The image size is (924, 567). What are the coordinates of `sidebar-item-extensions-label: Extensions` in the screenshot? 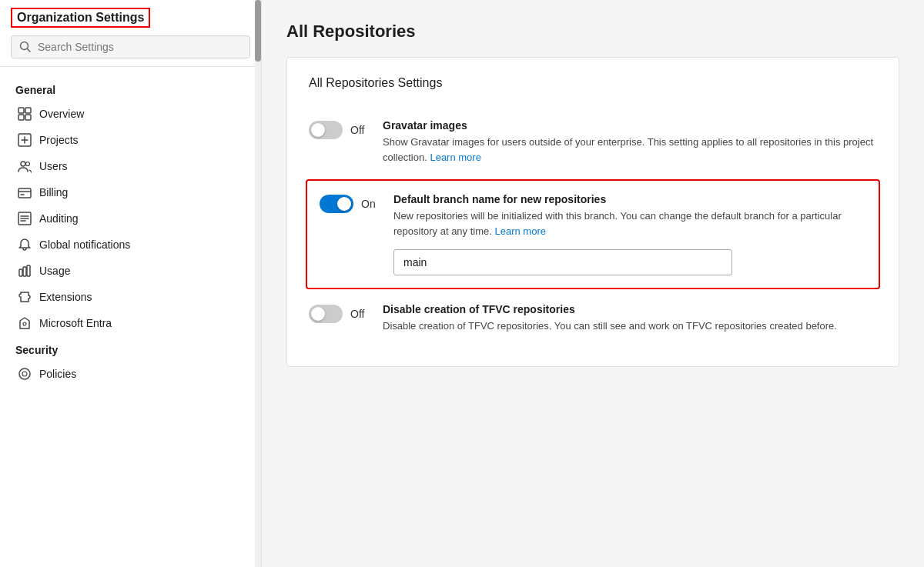 It's located at (65, 297).